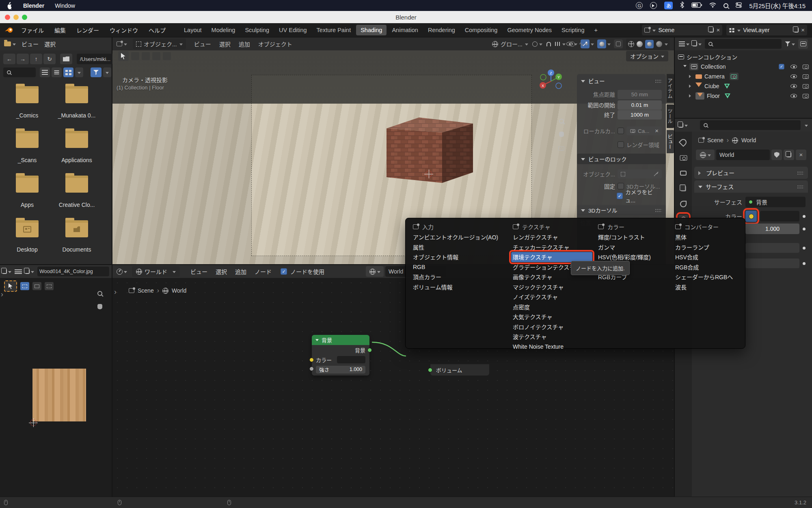 The image size is (812, 508). Describe the element at coordinates (775, 202) in the screenshot. I see `surface-shader-field: 背景` at that location.